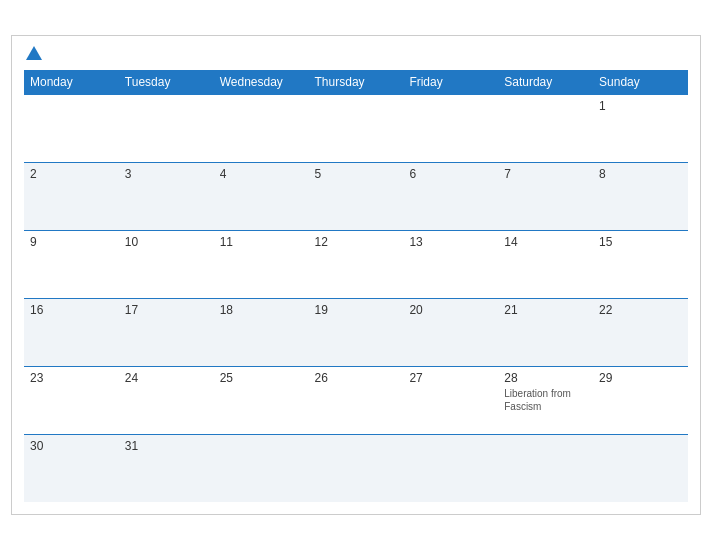  What do you see at coordinates (262, 310) in the screenshot?
I see `day-number: 18` at bounding box center [262, 310].